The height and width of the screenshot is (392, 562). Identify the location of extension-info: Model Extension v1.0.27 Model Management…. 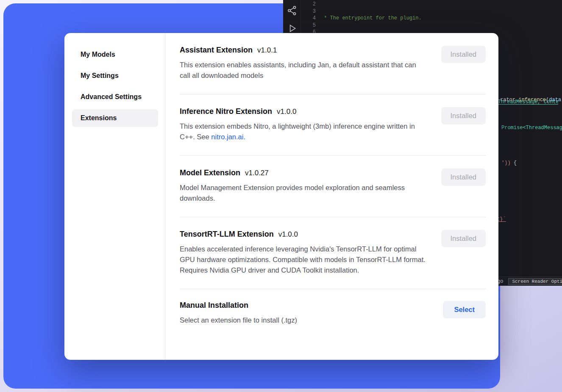
(303, 186).